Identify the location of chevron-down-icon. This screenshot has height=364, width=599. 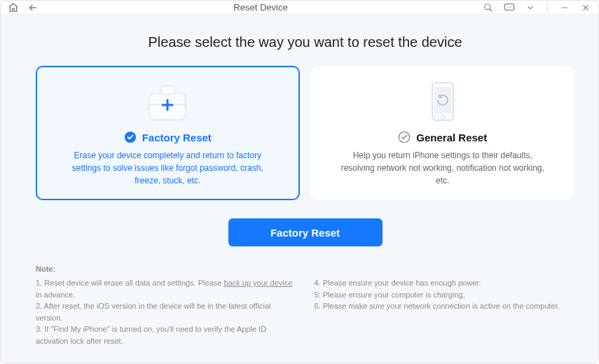
(530, 8).